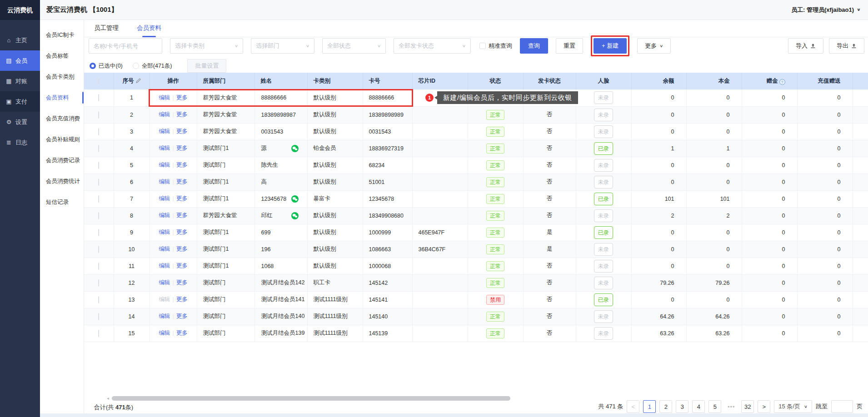 The image size is (868, 417). What do you see at coordinates (138, 81) in the screenshot?
I see `pencil-icon` at bounding box center [138, 81].